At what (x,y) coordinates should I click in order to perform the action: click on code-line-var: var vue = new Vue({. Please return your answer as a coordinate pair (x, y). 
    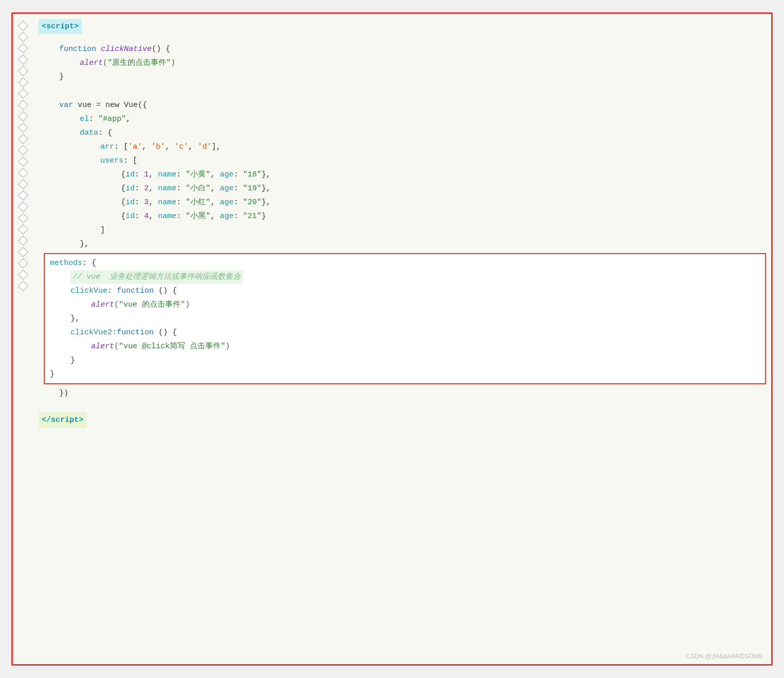
    Looking at the image, I should click on (402, 105).